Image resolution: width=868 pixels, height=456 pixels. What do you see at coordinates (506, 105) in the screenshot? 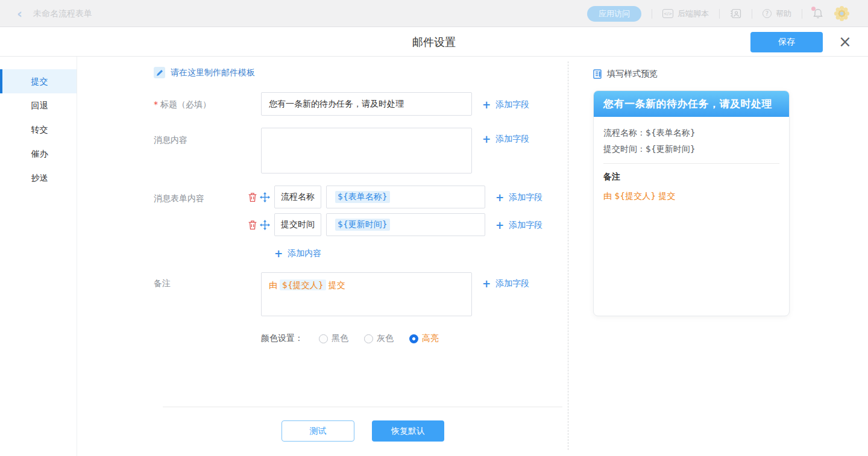
I see `add-field-link-title: + 添加字段` at bounding box center [506, 105].